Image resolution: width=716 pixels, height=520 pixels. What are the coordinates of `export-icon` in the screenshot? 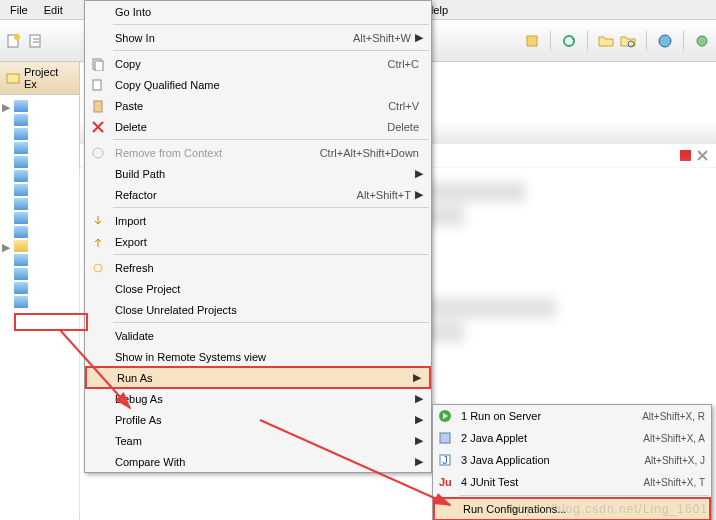 It's located at (98, 242).